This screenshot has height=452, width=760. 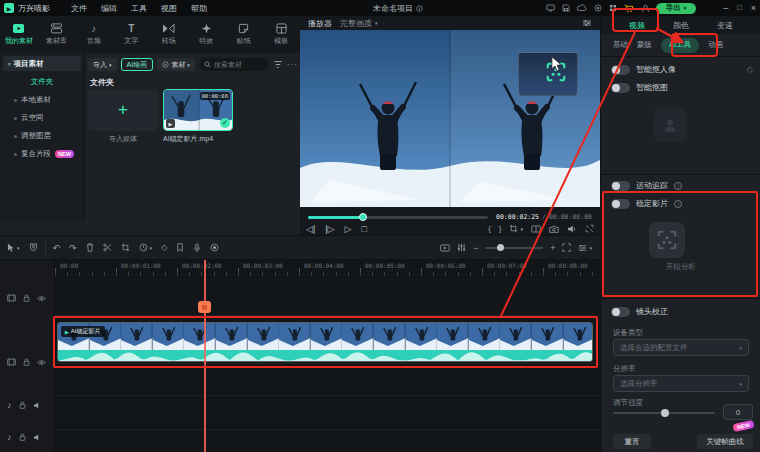 What do you see at coordinates (109, 8) in the screenshot?
I see `menu-edit: 编辑` at bounding box center [109, 8].